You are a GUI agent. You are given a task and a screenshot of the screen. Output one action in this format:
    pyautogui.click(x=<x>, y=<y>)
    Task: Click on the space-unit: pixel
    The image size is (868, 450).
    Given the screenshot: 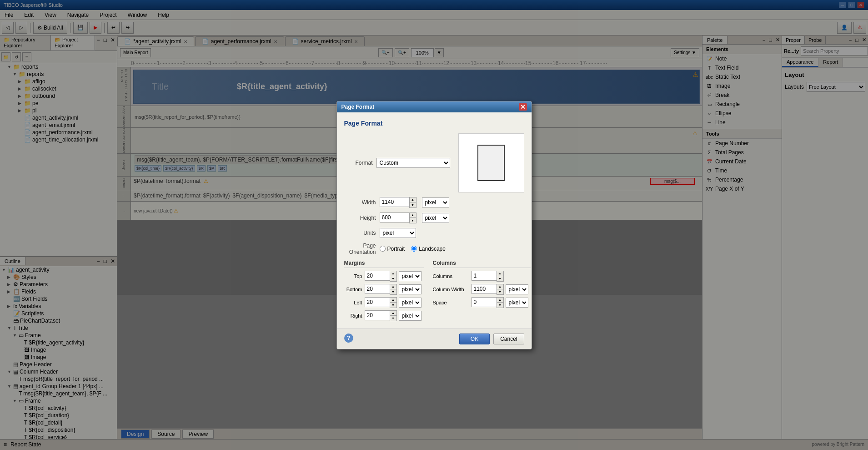 What is the action you would take?
    pyautogui.click(x=517, y=303)
    